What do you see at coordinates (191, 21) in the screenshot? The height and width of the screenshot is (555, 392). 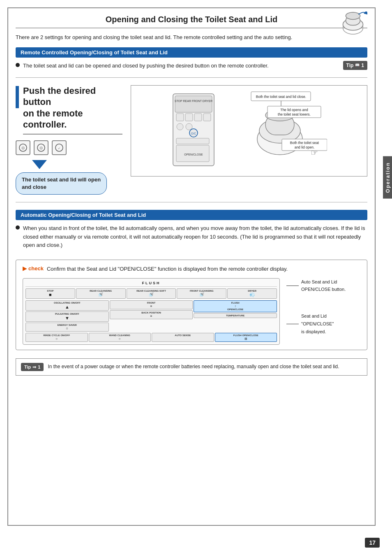 I see `main-title-row: Opening and Closing the Toilet Seat and …` at bounding box center [191, 21].